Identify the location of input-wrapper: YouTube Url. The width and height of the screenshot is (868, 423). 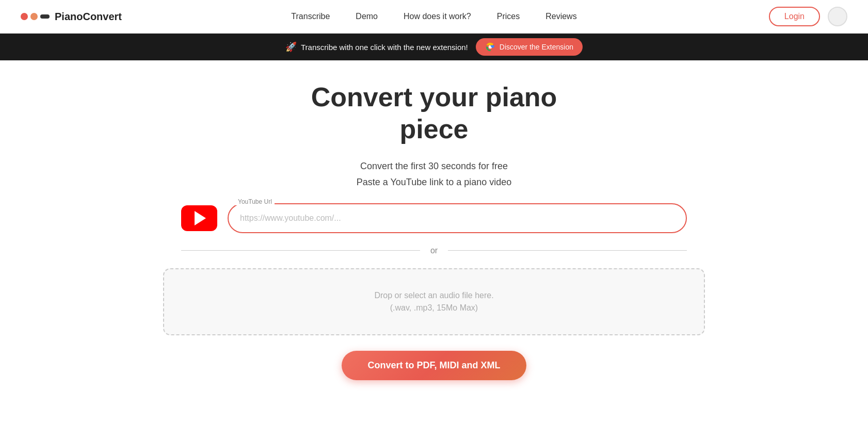
(457, 218).